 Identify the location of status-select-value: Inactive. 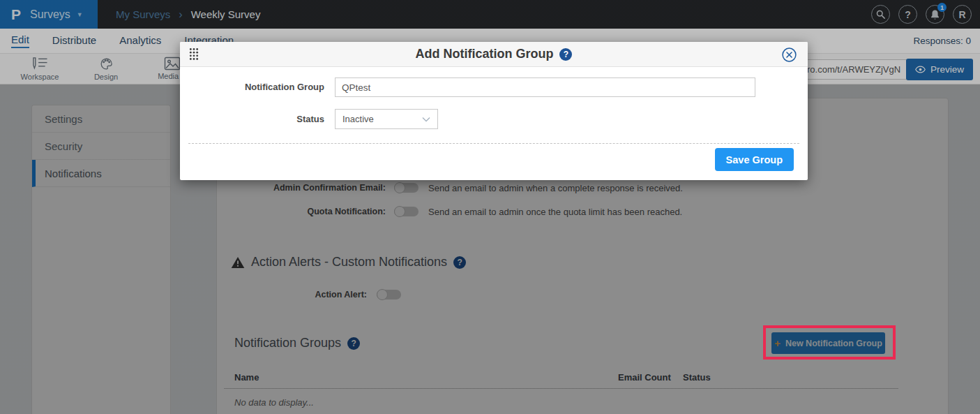
(359, 119).